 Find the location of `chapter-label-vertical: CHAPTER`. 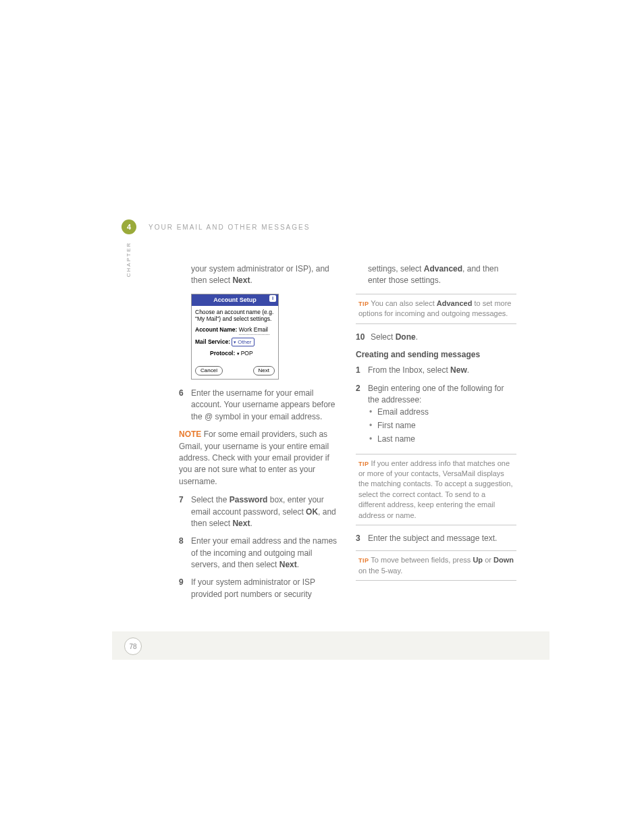

chapter-label-vertical: CHAPTER is located at coordinates (128, 259).